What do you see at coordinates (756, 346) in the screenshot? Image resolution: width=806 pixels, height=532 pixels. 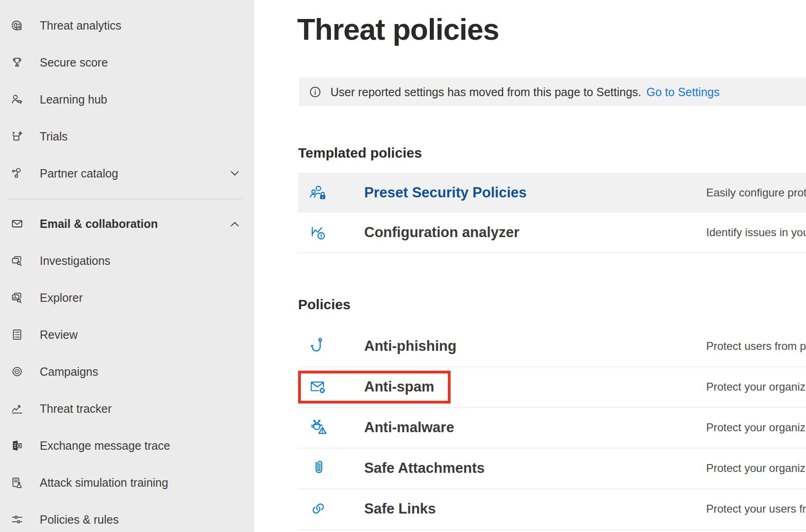 I see `row-description: Protect users from p` at bounding box center [756, 346].